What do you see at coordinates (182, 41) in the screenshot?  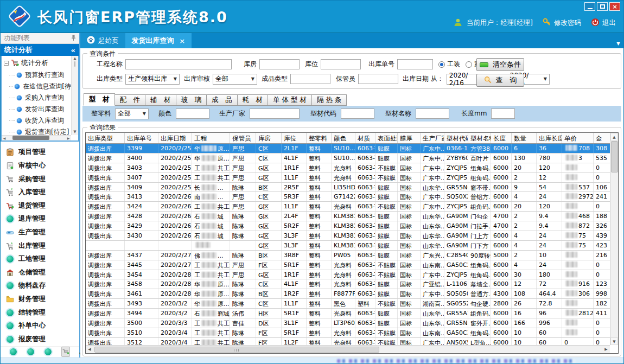 I see `tab-close-icon: ×` at bounding box center [182, 41].